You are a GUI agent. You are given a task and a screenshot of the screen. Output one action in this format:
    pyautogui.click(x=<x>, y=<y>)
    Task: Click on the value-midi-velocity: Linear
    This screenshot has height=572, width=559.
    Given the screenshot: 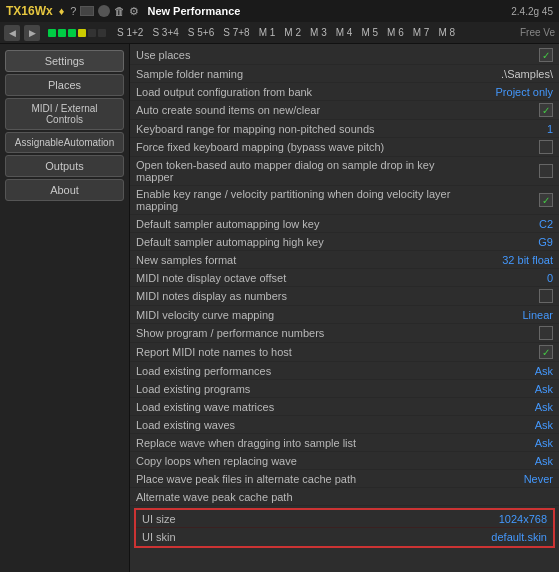 What is the action you would take?
    pyautogui.click(x=513, y=315)
    